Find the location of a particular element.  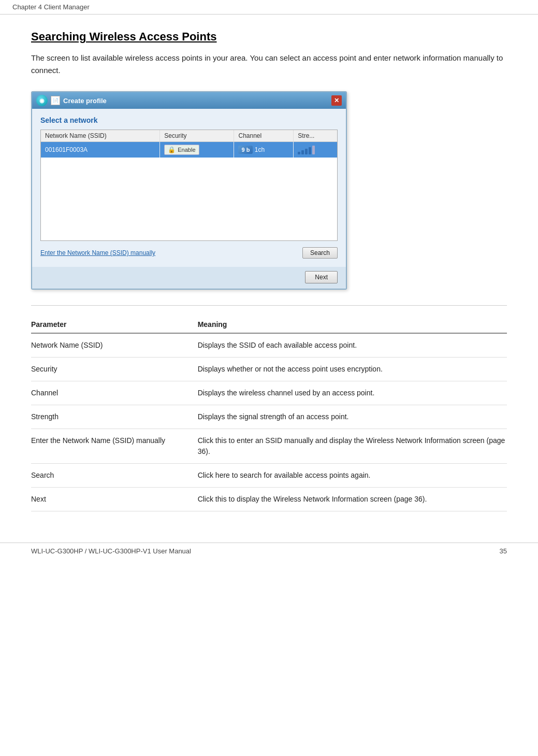

search-button: Search is located at coordinates (320, 253).